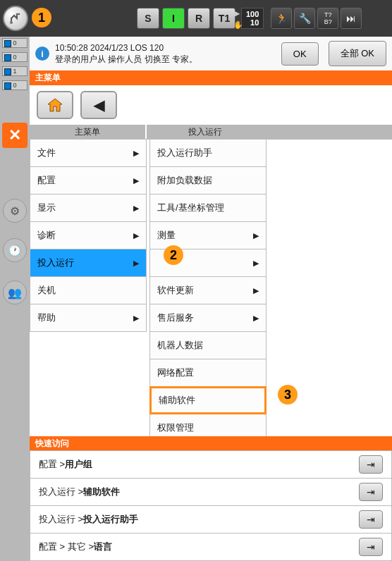  I want to click on speed-indicator: 100 10 ✋, so click(252, 18).